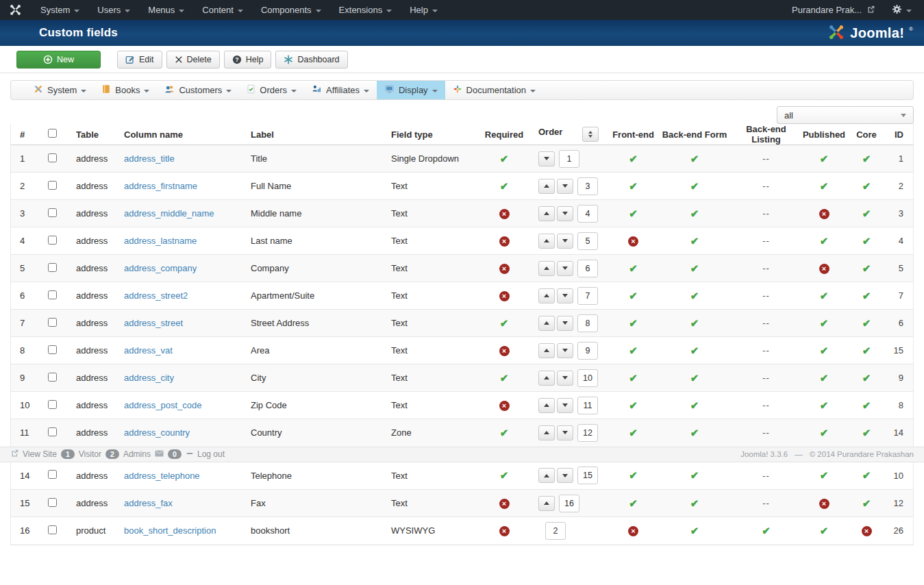  What do you see at coordinates (157, 433) in the screenshot?
I see `column-name-link: address_country` at bounding box center [157, 433].